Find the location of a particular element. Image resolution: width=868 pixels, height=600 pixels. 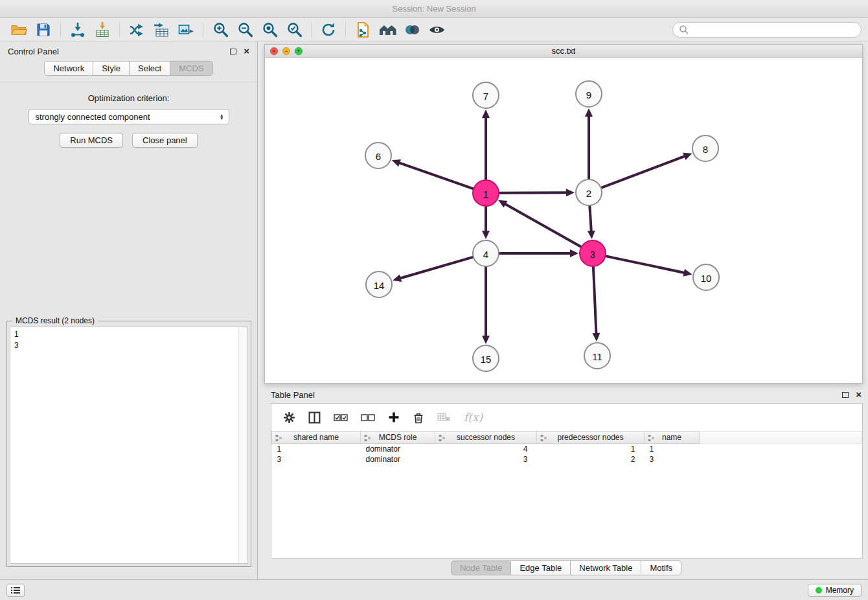

show-columns-button is located at coordinates (315, 417).